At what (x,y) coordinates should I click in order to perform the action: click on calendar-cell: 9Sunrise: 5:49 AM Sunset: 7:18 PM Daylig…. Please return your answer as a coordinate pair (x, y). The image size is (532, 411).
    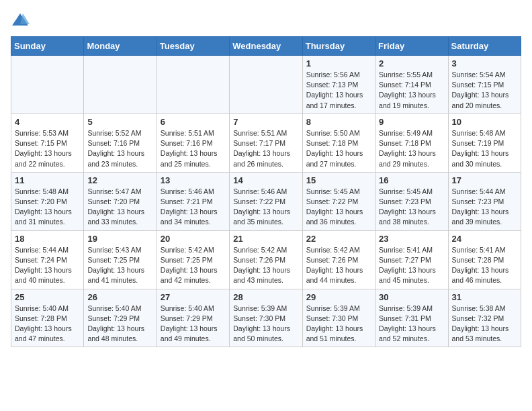
    Looking at the image, I should click on (412, 142).